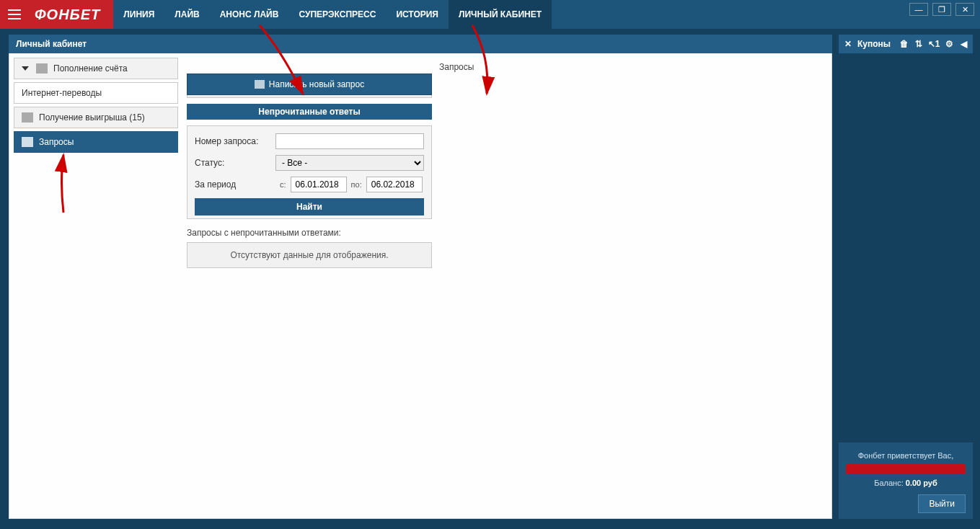  I want to click on window-controls: — ❐ ✕, so click(945, 14).